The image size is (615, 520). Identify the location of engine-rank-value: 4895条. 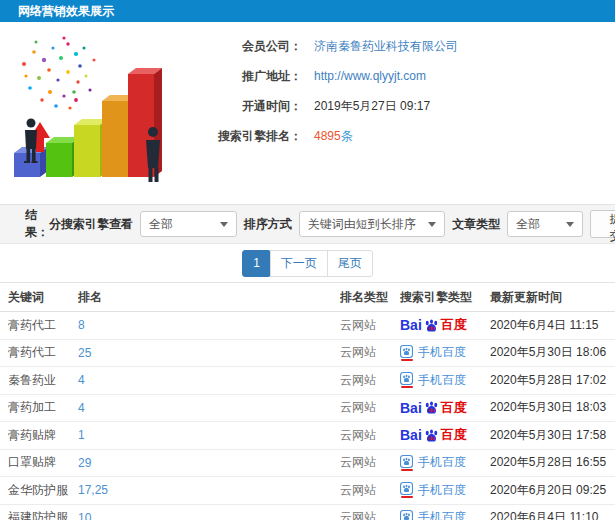
(334, 136).